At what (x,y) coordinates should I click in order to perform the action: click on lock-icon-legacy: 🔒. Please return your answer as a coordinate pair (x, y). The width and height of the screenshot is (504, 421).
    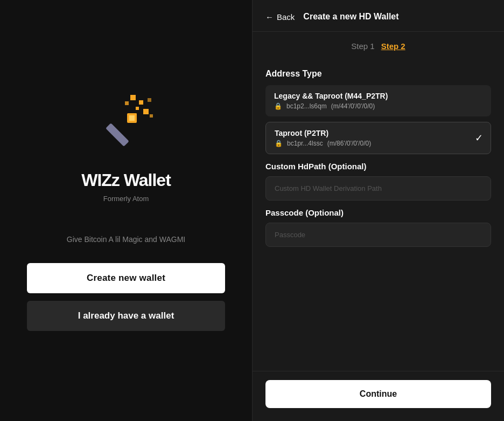
    Looking at the image, I should click on (278, 106).